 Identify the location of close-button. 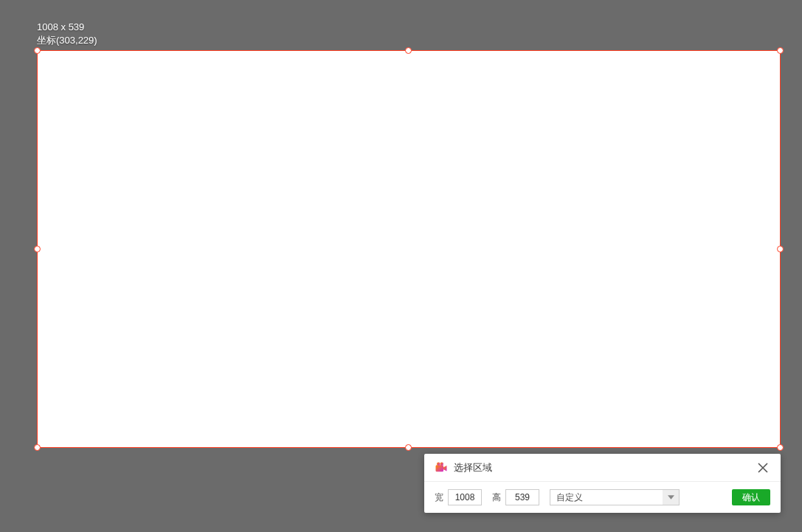
(763, 468).